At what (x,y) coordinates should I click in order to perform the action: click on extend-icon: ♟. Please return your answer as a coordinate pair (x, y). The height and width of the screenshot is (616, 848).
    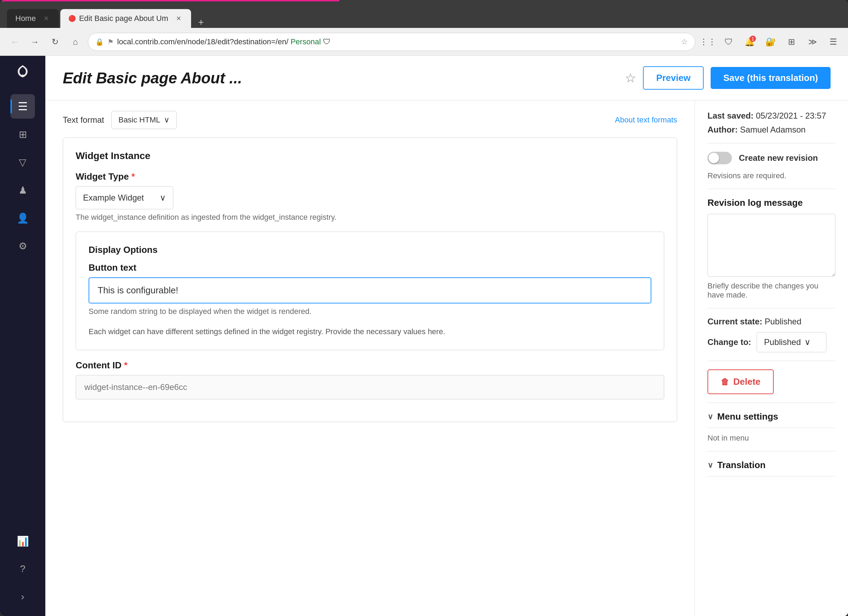
    Looking at the image, I should click on (23, 190).